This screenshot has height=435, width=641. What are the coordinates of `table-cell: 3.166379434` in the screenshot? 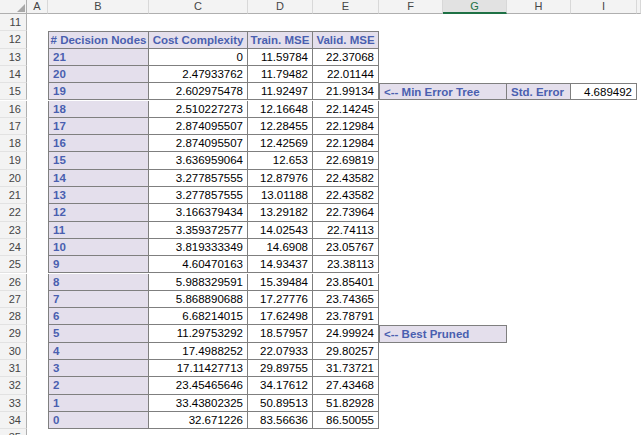 It's located at (198, 212).